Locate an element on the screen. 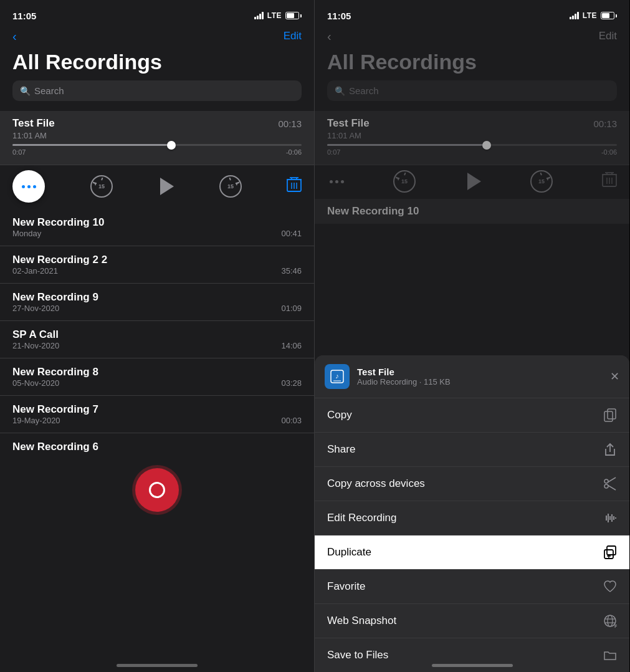 The width and height of the screenshot is (630, 672). menu-item-copy-across: Copy across devices is located at coordinates (472, 484).